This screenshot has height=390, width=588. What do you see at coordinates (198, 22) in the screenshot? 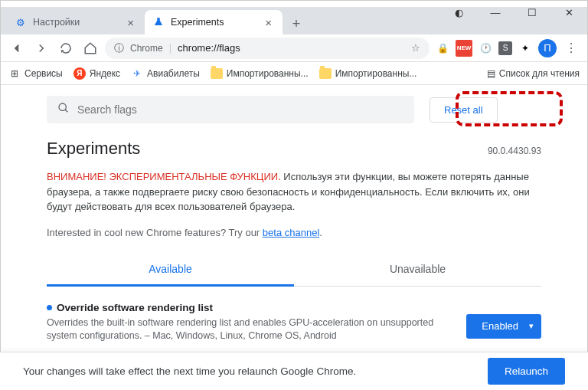
I see `tab-title: Experiments` at bounding box center [198, 22].